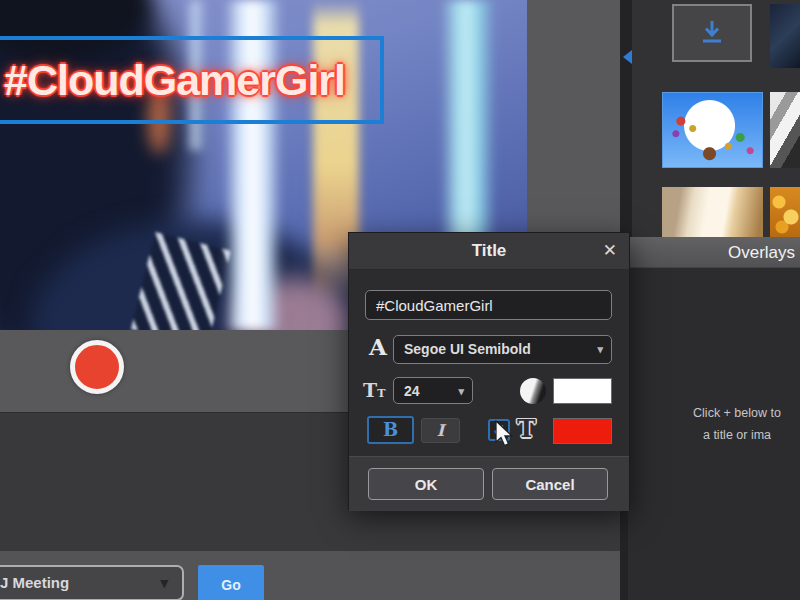  Describe the element at coordinates (785, 36) in the screenshot. I see `thumbnail-dark-scene` at that location.